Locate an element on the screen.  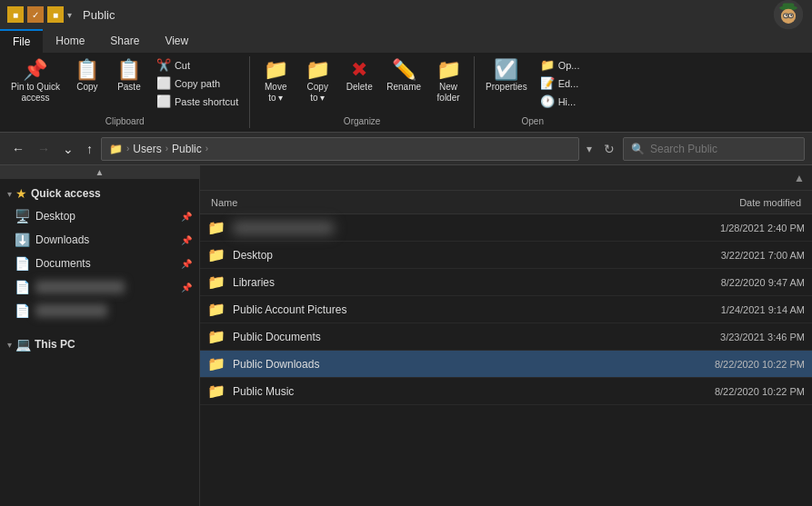
file-date-public-music: 8/22/2020 10:22 PM is located at coordinates (732, 392).